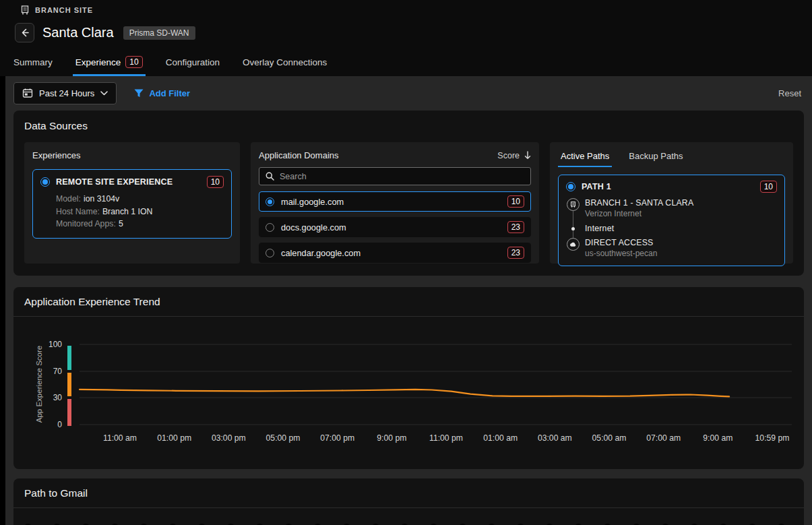 The width and height of the screenshot is (812, 525). I want to click on hop-branch-site: BRANCH 1 - SANTA CLARA Verizon Internet, so click(672, 209).